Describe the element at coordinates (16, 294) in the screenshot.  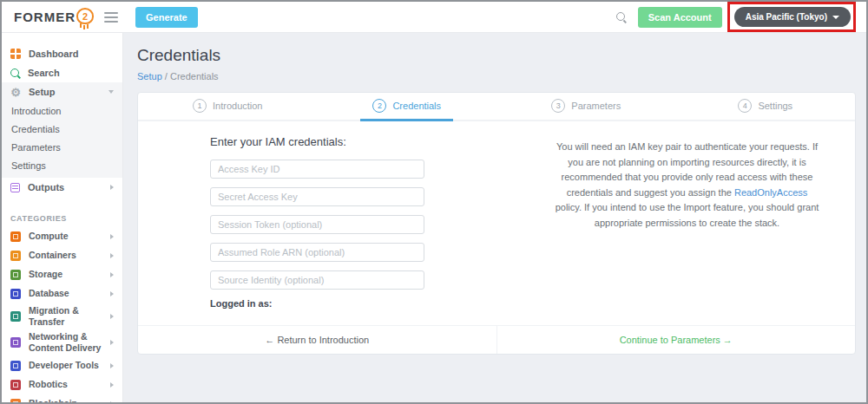
I see `database-icon` at that location.